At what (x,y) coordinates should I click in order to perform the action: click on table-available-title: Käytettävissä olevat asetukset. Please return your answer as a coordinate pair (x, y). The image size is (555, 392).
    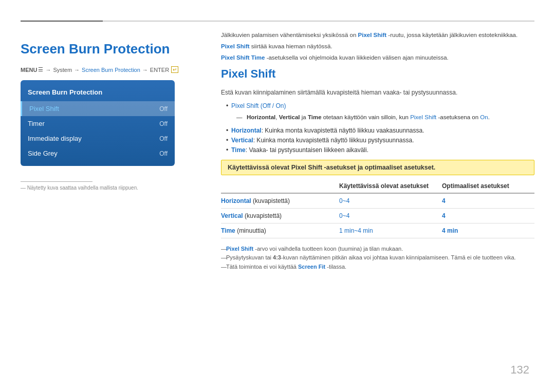
    Looking at the image, I should click on (384, 186).